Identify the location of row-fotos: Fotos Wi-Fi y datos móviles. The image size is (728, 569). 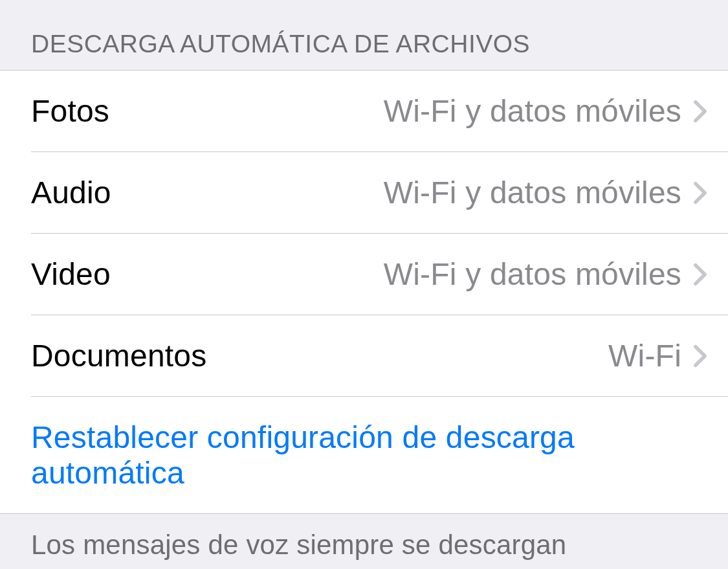
(379, 111).